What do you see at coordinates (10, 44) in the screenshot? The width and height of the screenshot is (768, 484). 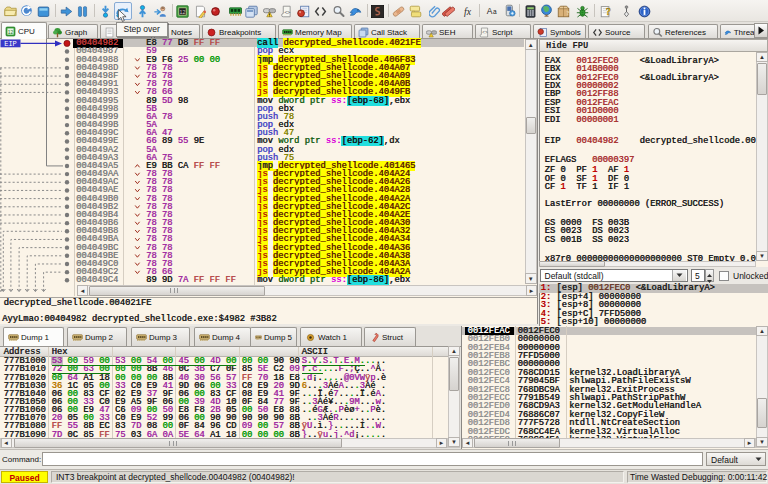 I see `svg-text: EIP` at bounding box center [10, 44].